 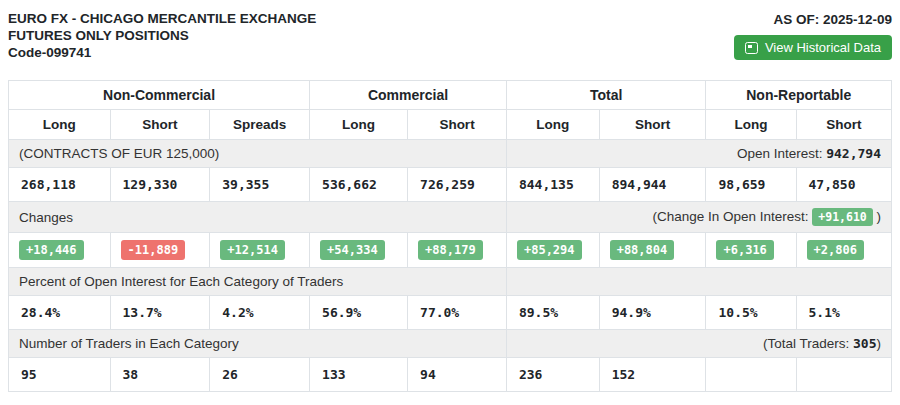 I want to click on total-traders-prefix: (Total Traders:, so click(x=808, y=344).